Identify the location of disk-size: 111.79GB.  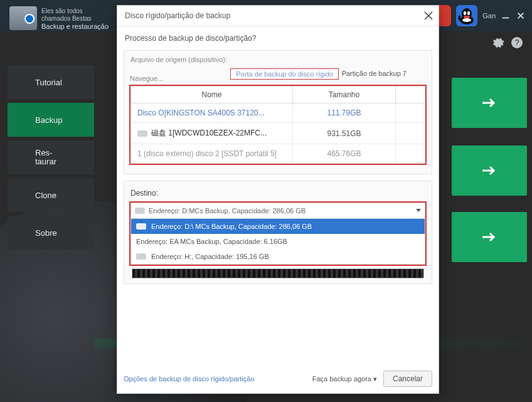
(344, 113).